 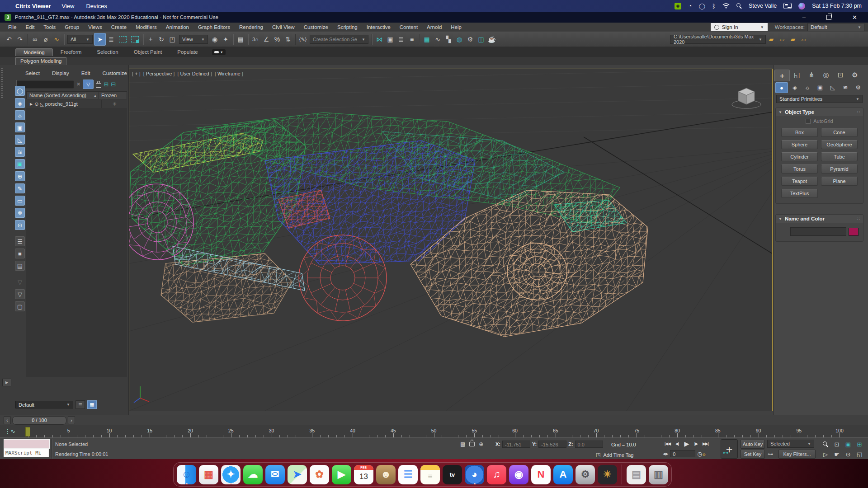 What do you see at coordinates (61, 73) in the screenshot?
I see `explorer-menu-display: Display` at bounding box center [61, 73].